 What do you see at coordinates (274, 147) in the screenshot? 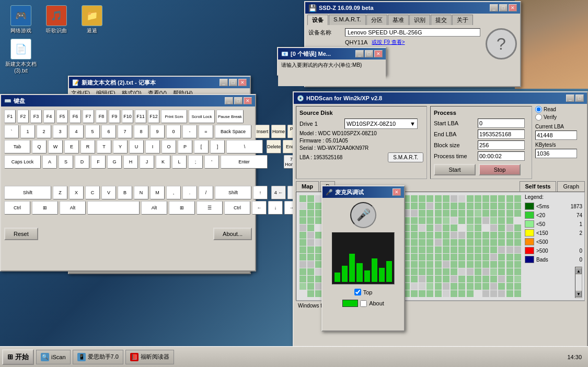
I see `kb-key-delete: Delete` at bounding box center [274, 147].